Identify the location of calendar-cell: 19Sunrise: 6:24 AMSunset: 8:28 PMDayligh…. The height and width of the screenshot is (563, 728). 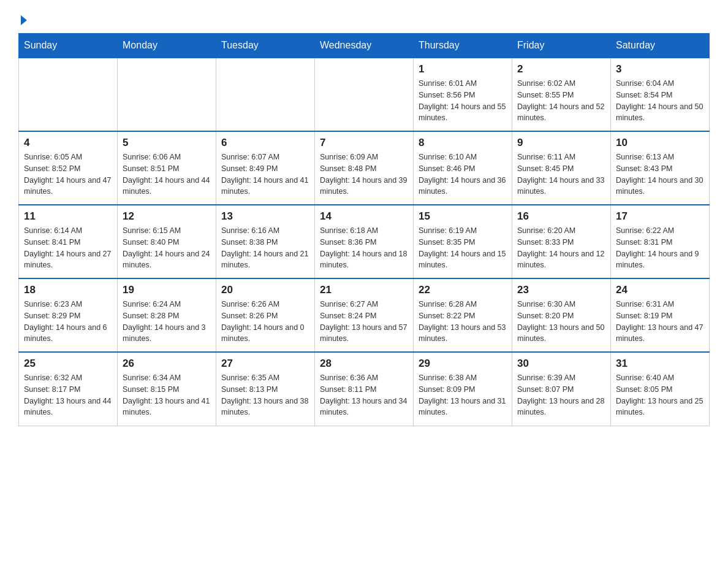
(167, 315).